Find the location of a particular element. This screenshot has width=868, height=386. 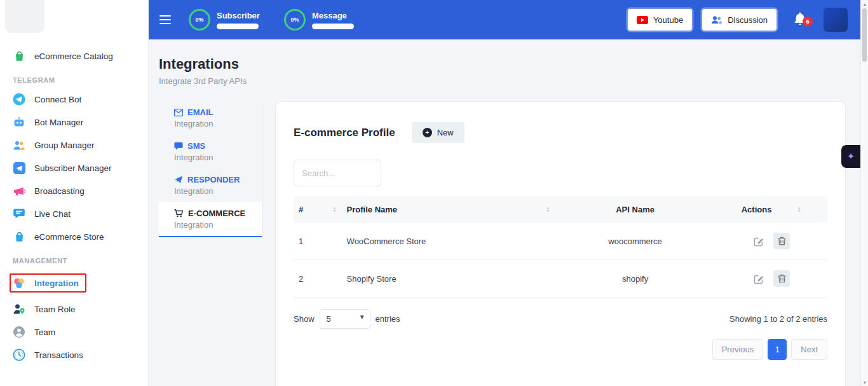

annotation-highlight: Integration is located at coordinates (48, 283).